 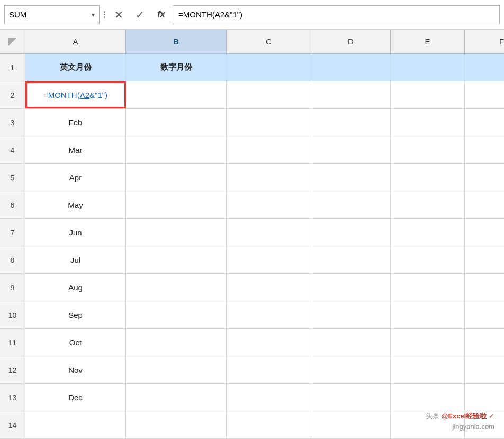 What do you see at coordinates (76, 68) in the screenshot?
I see `cell-1-A: 英文月份` at bounding box center [76, 68].